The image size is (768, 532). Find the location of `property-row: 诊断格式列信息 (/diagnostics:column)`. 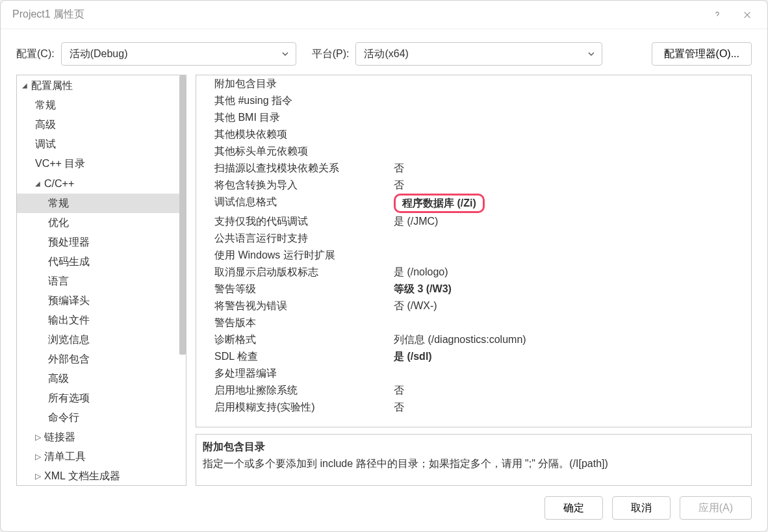

property-row: 诊断格式列信息 (/diagnostics:column) is located at coordinates (474, 340).